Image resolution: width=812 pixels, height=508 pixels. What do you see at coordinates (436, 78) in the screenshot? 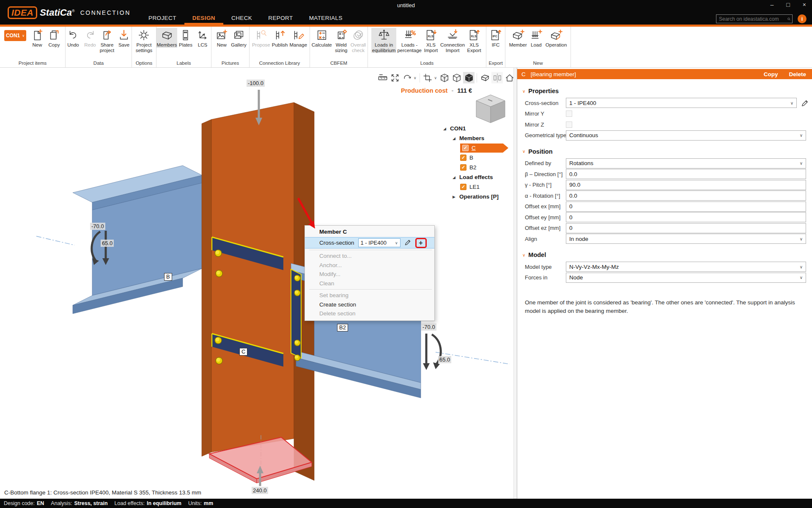
I see `chevron-down-icon: ∨` at bounding box center [436, 78].